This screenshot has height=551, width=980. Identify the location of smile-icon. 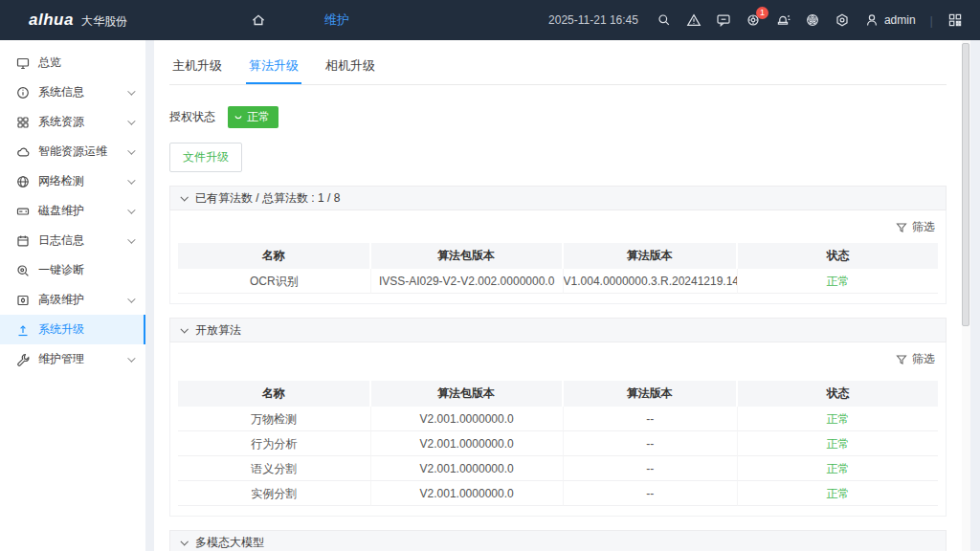
(238, 118).